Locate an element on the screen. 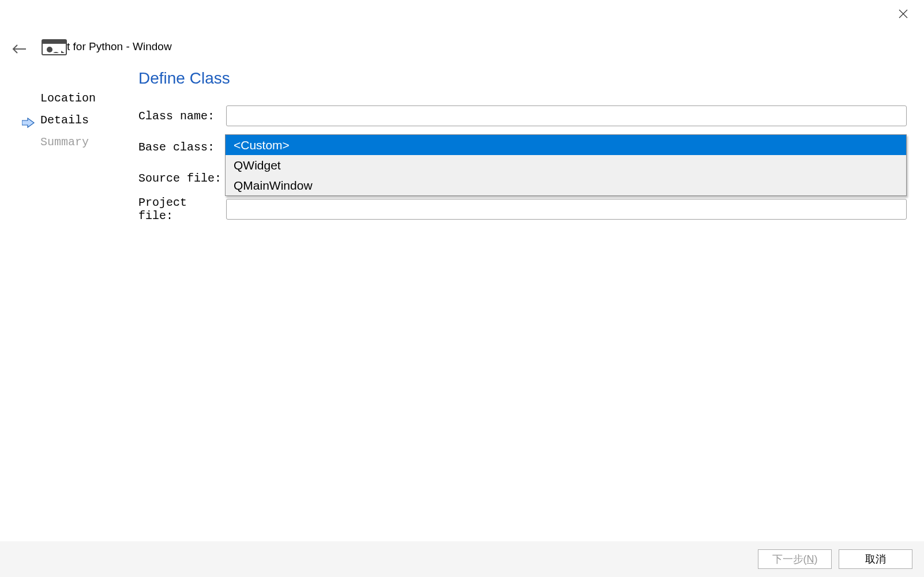 Image resolution: width=924 pixels, height=577 pixels. next-button: 下一步(N) is located at coordinates (795, 559).